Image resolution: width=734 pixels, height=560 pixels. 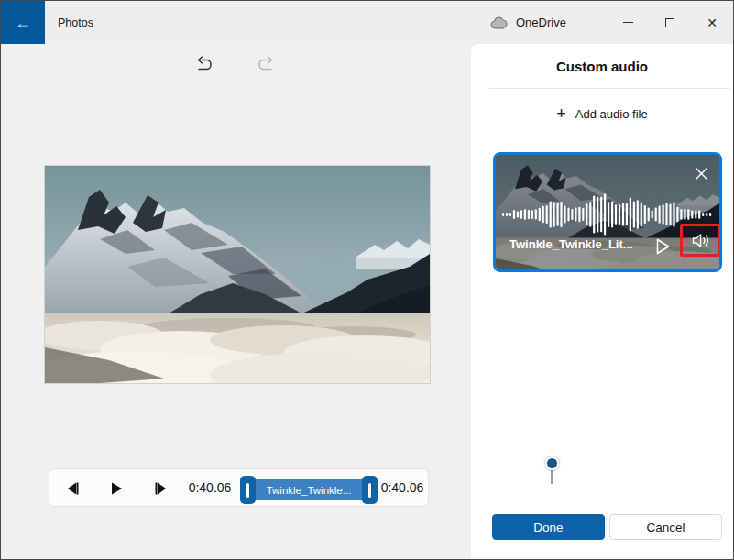 What do you see at coordinates (161, 489) in the screenshot?
I see `next-frame-icon` at bounding box center [161, 489].